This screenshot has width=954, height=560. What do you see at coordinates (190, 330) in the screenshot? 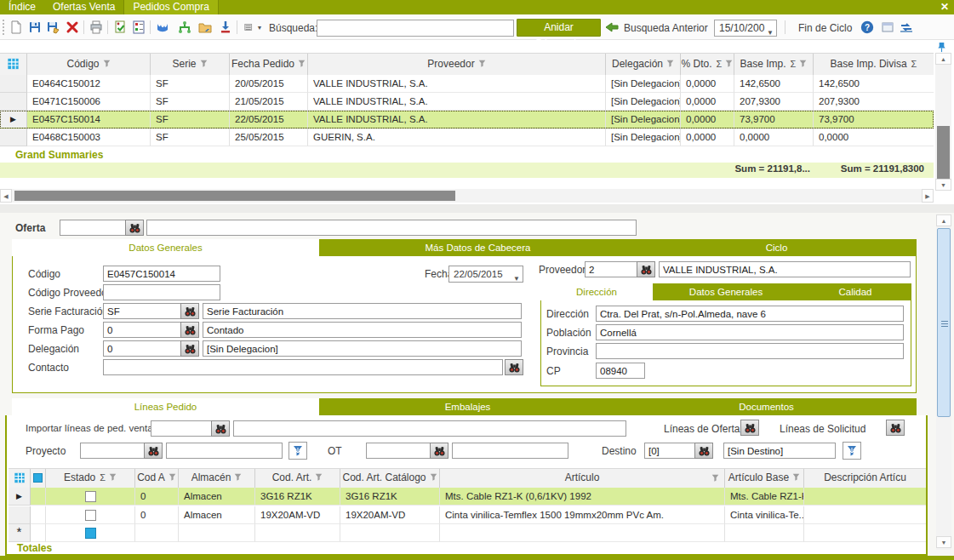
I see `forma-pago-lookup-button` at bounding box center [190, 330].